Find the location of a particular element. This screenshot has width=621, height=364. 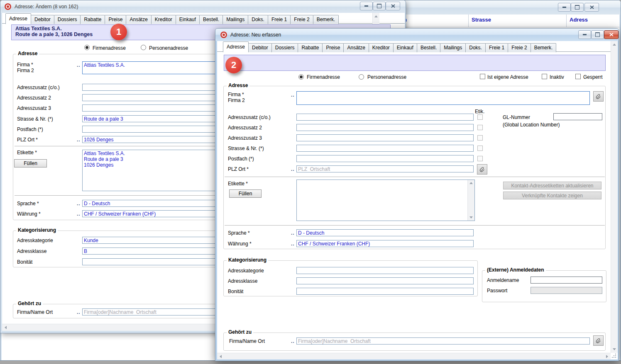

anmeldename-input is located at coordinates (566, 280).